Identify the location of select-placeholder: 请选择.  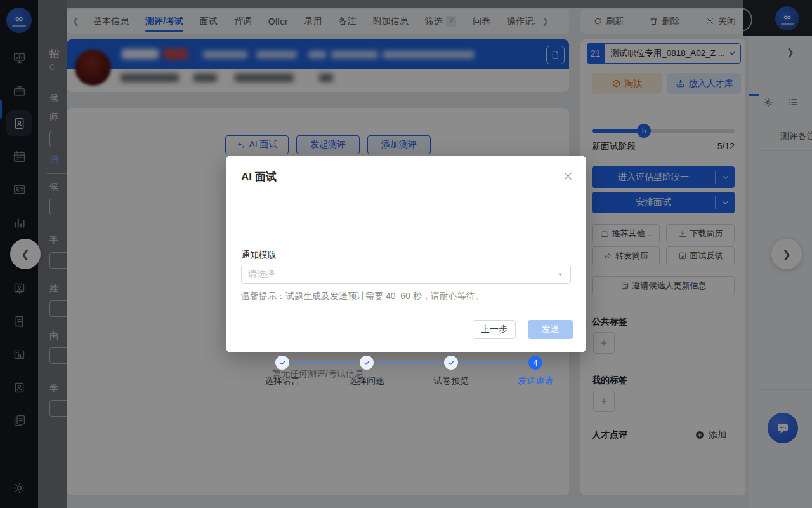
(402, 274).